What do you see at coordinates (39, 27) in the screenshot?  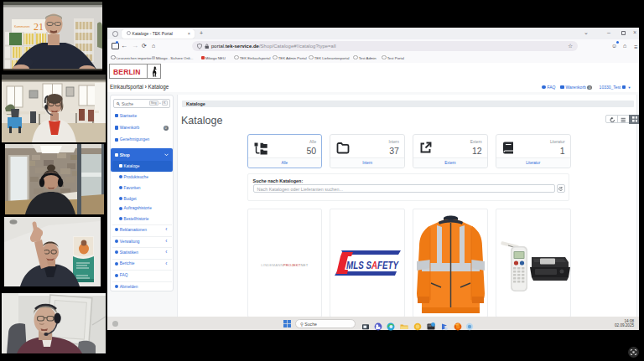 I see `svg-text: 21` at bounding box center [39, 27].